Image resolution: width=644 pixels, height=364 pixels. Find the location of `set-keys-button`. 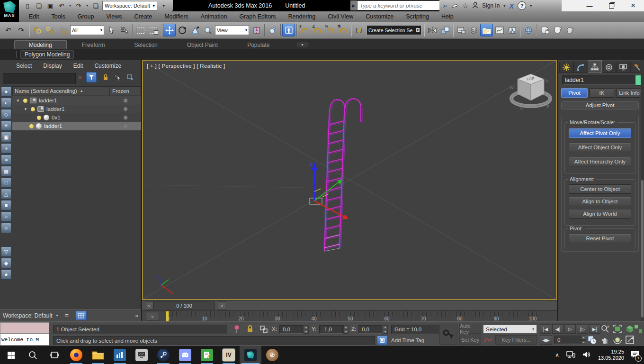

set-keys-button is located at coordinates (448, 334).